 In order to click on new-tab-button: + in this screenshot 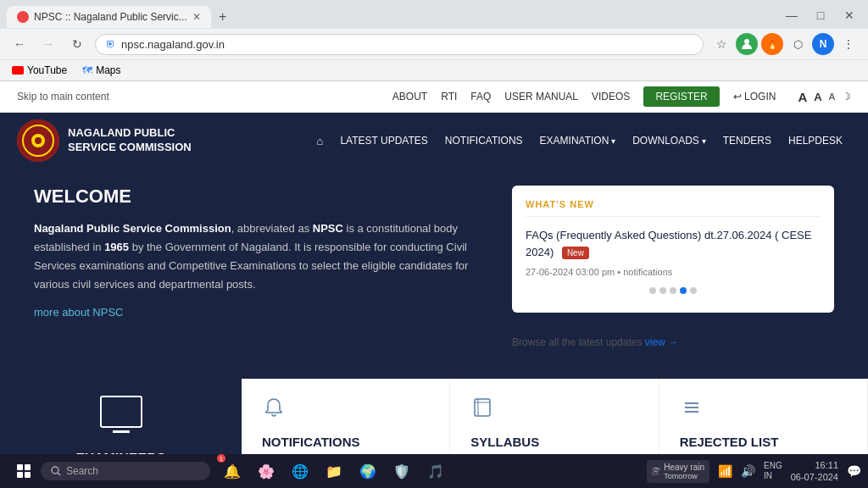, I will do `click(223, 17)`.